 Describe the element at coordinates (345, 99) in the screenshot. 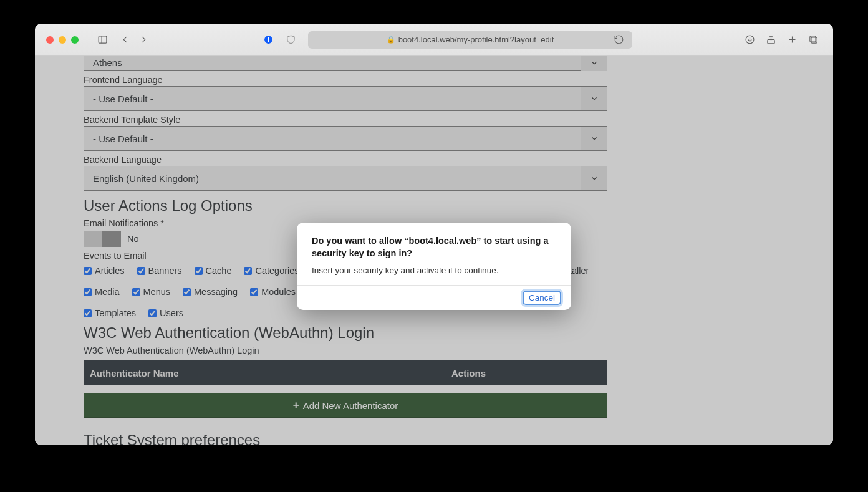

I see `frontend-language-select: - Use Default -` at that location.